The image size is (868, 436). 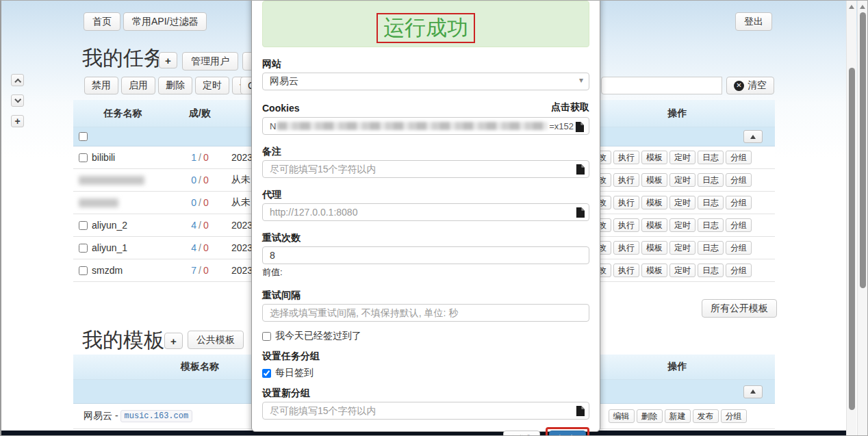 I want to click on toolbar-button: 定时, so click(x=212, y=86).